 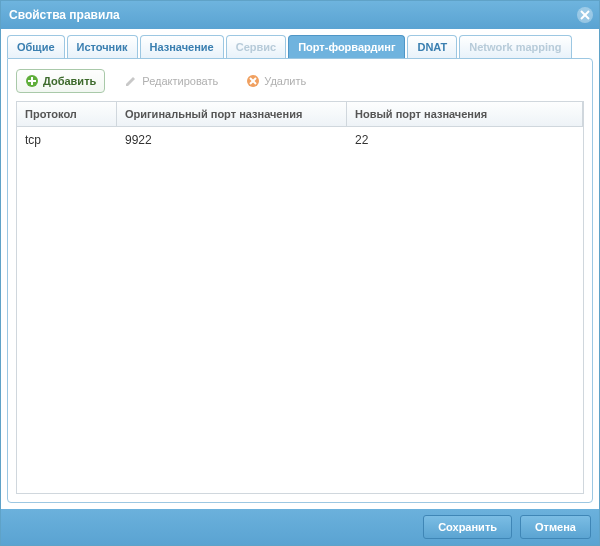 I want to click on table-row: tcp 9922 22, so click(x=300, y=140).